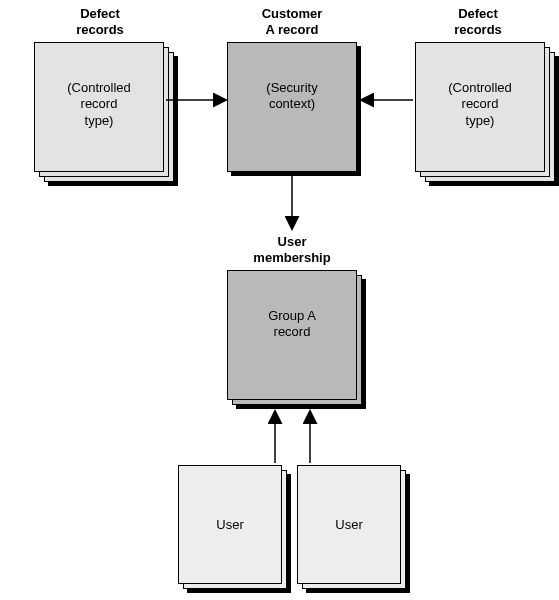 The width and height of the screenshot is (559, 600). What do you see at coordinates (99, 104) in the screenshot?
I see `box-defect-left-label: (Controlledrecordtype)` at bounding box center [99, 104].